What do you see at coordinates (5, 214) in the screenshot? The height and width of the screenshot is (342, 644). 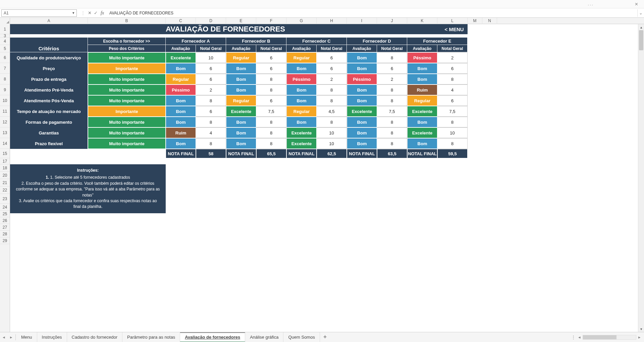 I see `row-header: 25` at bounding box center [5, 214].